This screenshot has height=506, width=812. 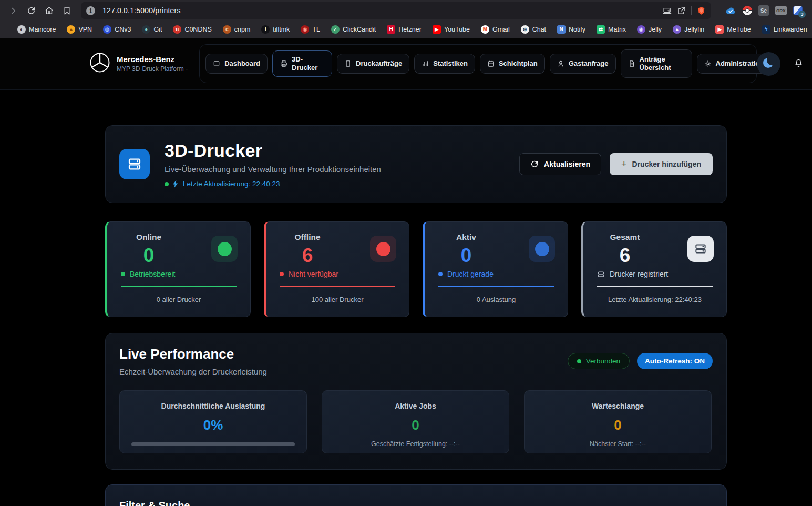 What do you see at coordinates (42, 29) in the screenshot?
I see `bookmark-label: Maincore` at bounding box center [42, 29].